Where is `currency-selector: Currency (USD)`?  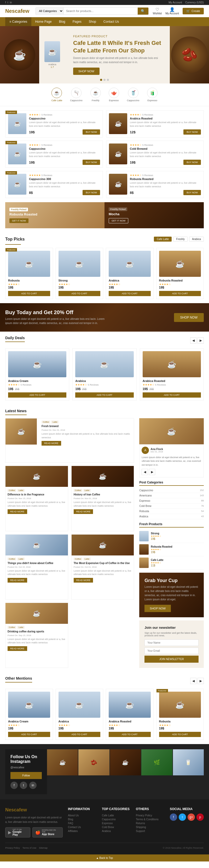 currency-selector: Currency (USD) is located at coordinates (194, 3).